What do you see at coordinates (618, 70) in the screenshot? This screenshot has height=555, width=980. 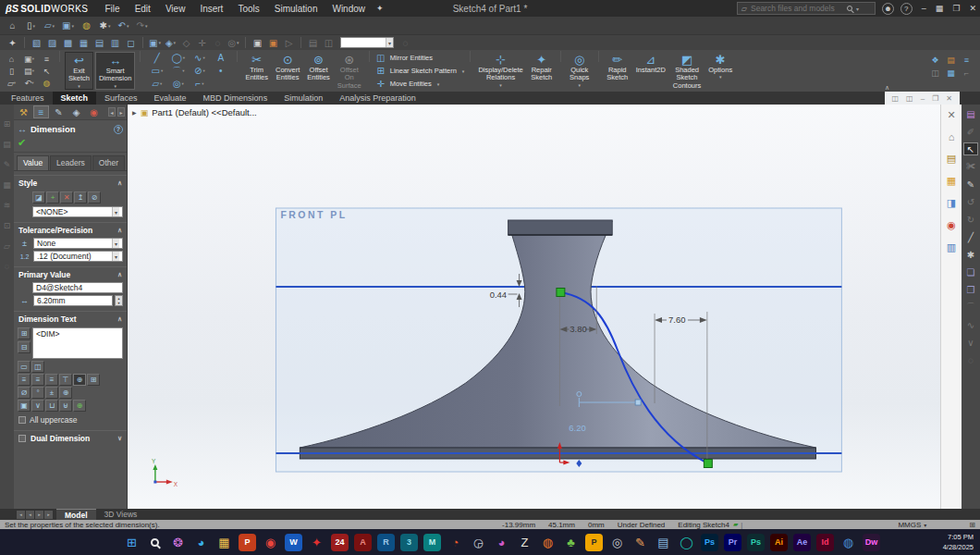 I see `rapid-sketch-button: ✏ Rapid Sketch` at bounding box center [618, 70].